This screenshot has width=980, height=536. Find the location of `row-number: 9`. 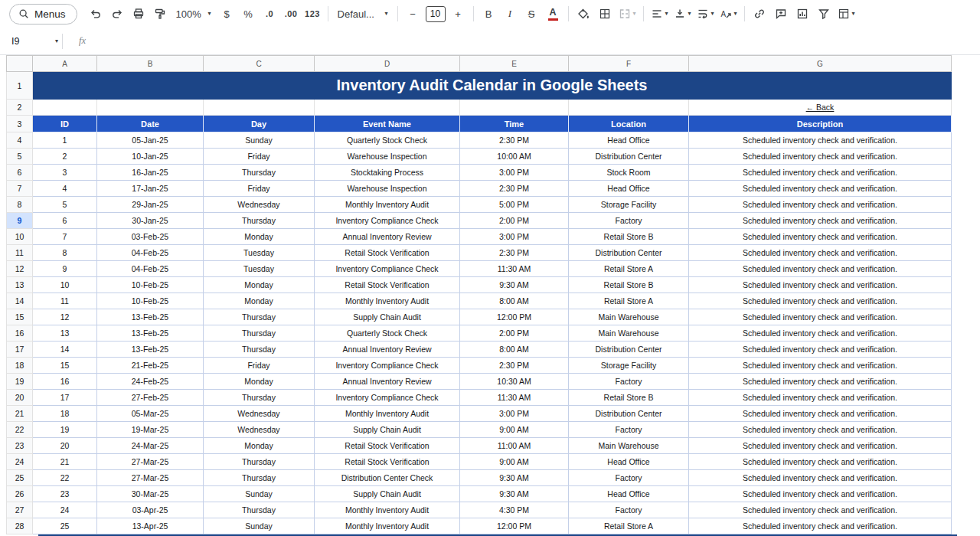

row-number: 9 is located at coordinates (20, 221).